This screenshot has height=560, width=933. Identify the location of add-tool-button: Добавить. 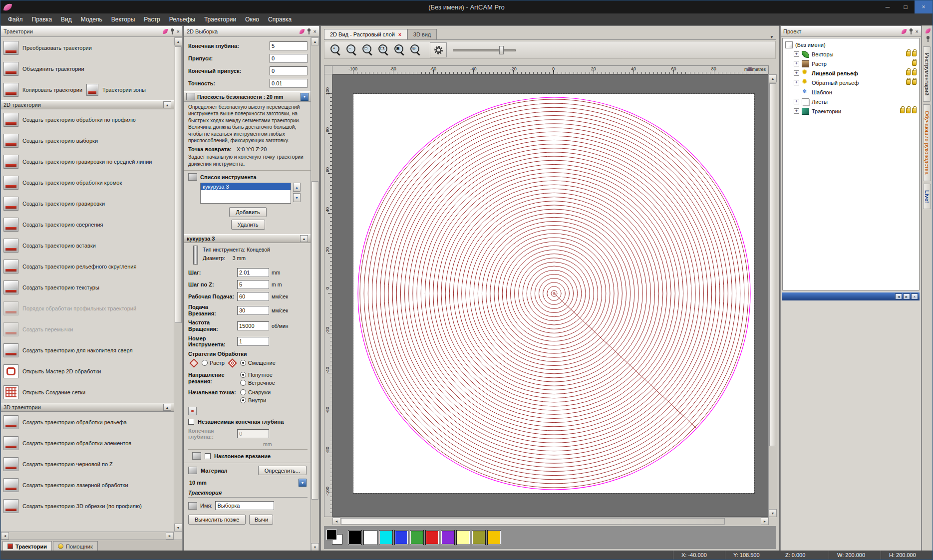
(248, 212).